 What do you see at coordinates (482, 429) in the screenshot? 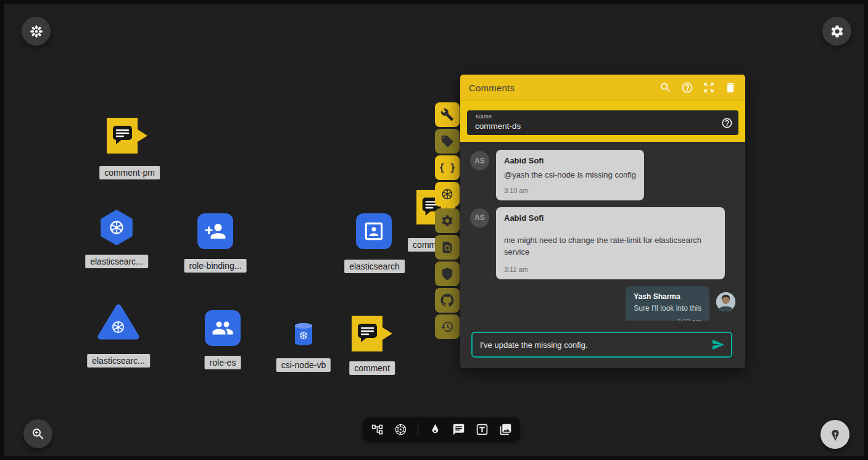
I see `text-icon` at bounding box center [482, 429].